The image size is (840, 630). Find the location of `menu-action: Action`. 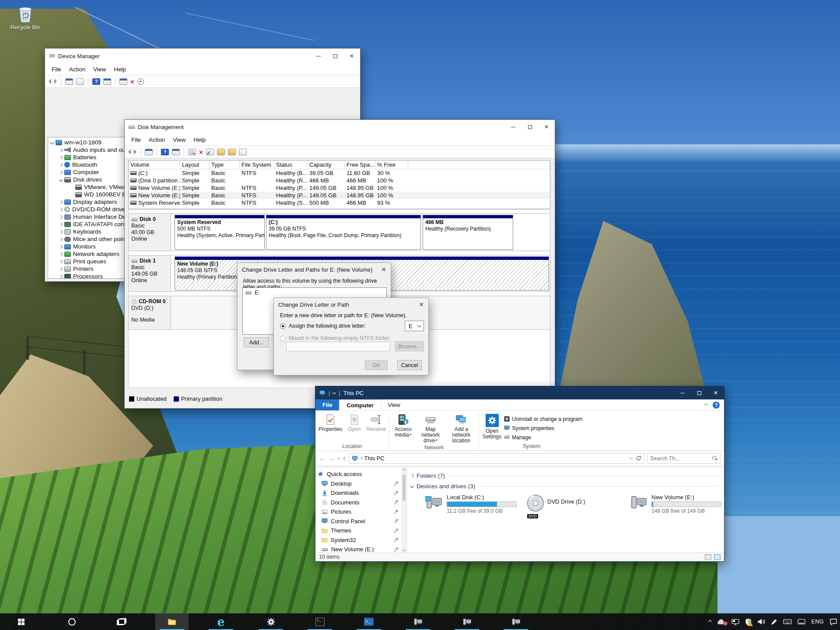

menu-action: Action is located at coordinates (77, 69).